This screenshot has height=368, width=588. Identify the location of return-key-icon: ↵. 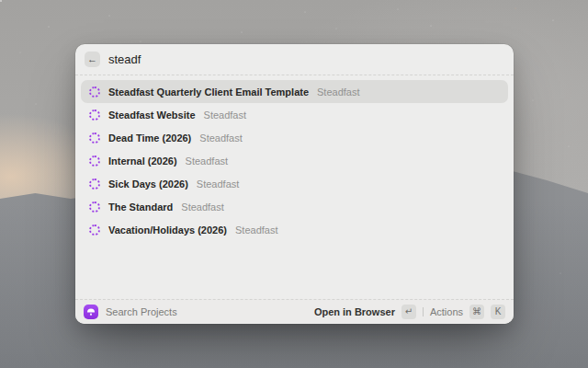
(409, 312).